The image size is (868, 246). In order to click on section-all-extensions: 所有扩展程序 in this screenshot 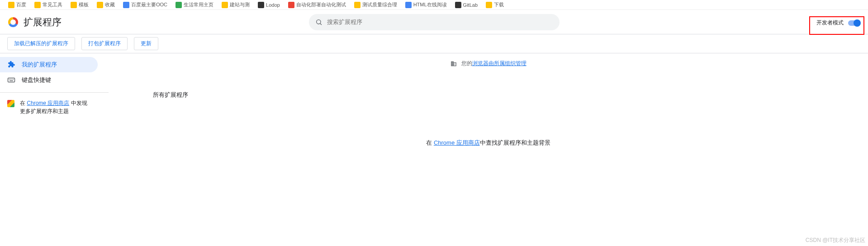, I will do `click(489, 83)`.